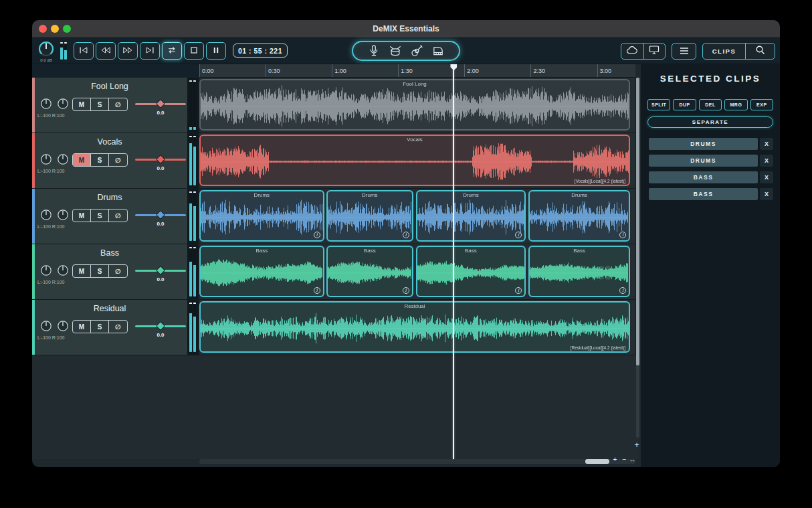  Describe the element at coordinates (710, 104) in the screenshot. I see `del-button: DEL` at that location.